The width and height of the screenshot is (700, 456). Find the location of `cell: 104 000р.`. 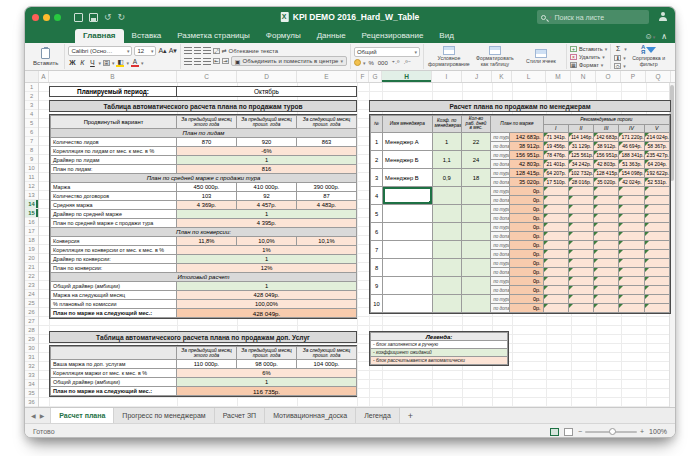

cell: 104 000р. is located at coordinates (327, 364).